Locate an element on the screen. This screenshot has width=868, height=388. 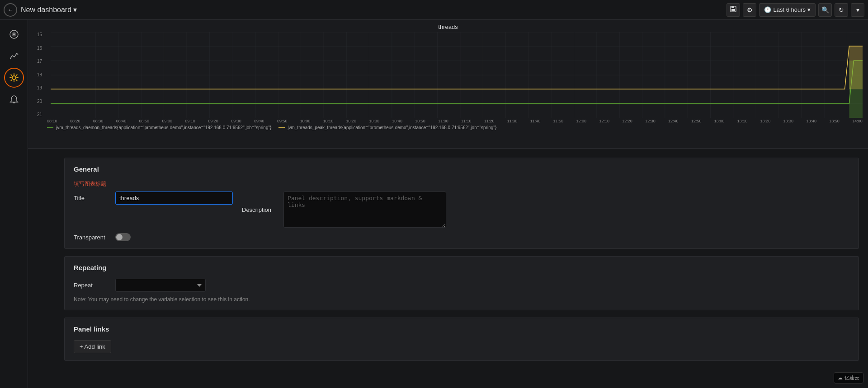
watermark-icon: ☁ is located at coordinates (840, 378).